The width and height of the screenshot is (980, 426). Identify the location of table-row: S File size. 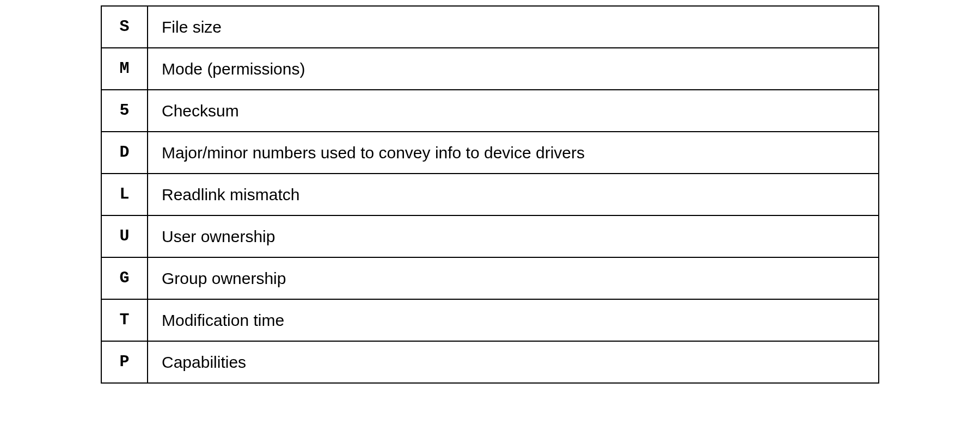
(490, 27).